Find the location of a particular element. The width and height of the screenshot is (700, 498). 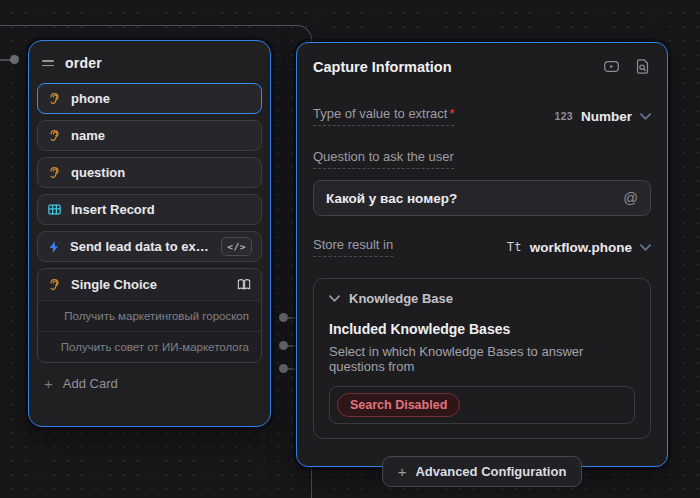

question-input-value: Какой у вас номер? is located at coordinates (474, 198).